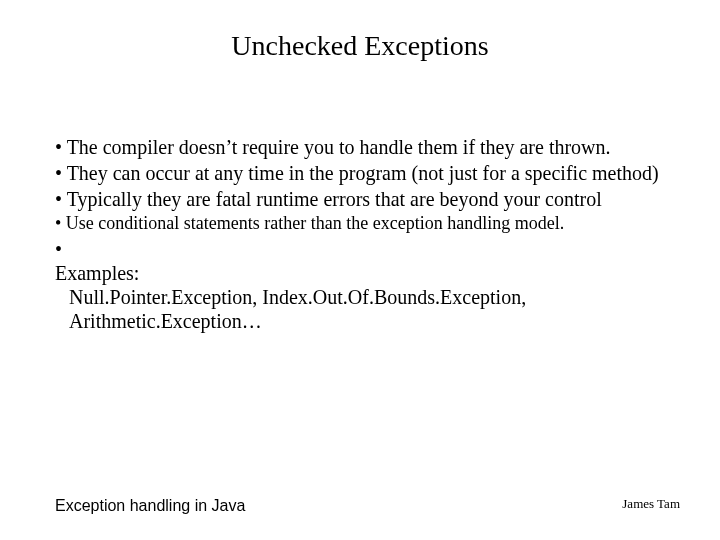 The height and width of the screenshot is (540, 720). I want to click on bullet-item-2: They can occur at any time in the progra…, so click(362, 173).